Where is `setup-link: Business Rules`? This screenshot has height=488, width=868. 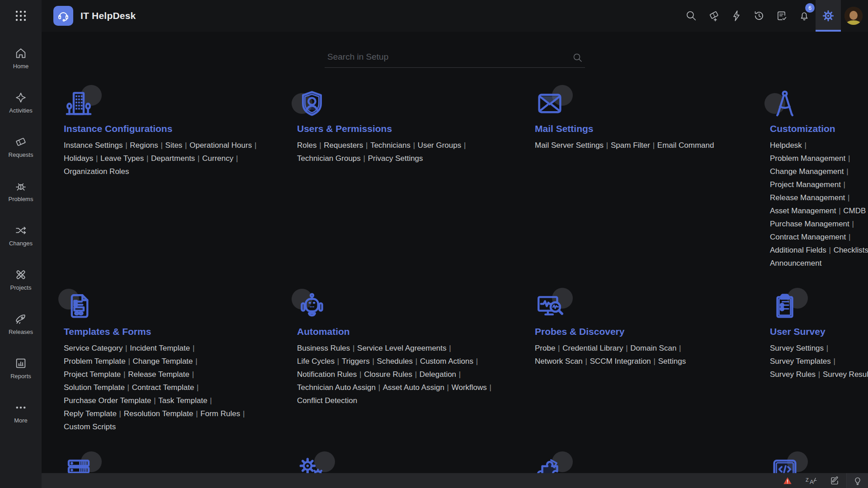
setup-link: Business Rules is located at coordinates (324, 348).